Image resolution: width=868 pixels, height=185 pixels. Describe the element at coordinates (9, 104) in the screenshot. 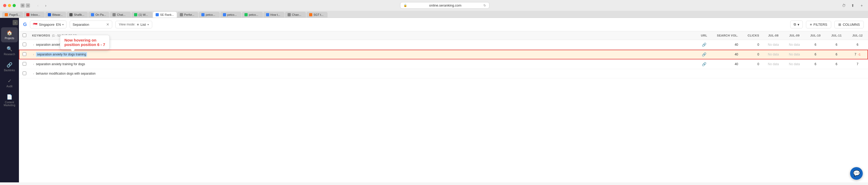

I see `sidebar-label-content: Content Marketing` at that location.